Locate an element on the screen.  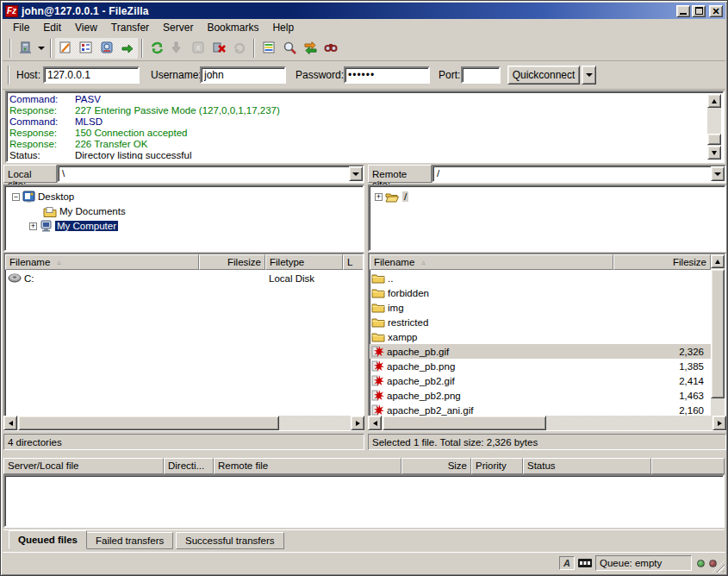
remote-file-row-selected: apache_pb.gif 2,326 is located at coordinates (540, 352).